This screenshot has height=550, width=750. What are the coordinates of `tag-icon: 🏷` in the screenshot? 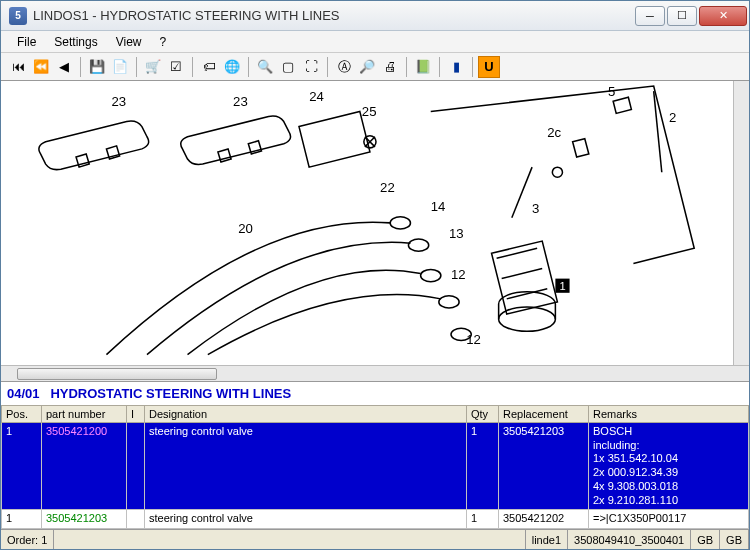 It's located at (209, 67).